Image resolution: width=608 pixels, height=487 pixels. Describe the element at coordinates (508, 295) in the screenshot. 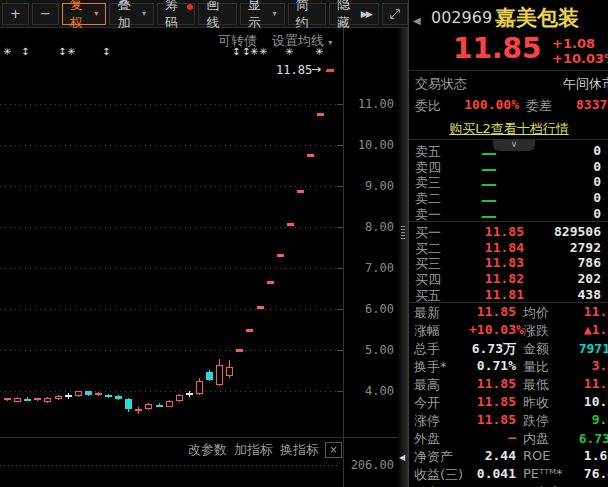

I see `buy-queue-row: 买五11.81438` at that location.